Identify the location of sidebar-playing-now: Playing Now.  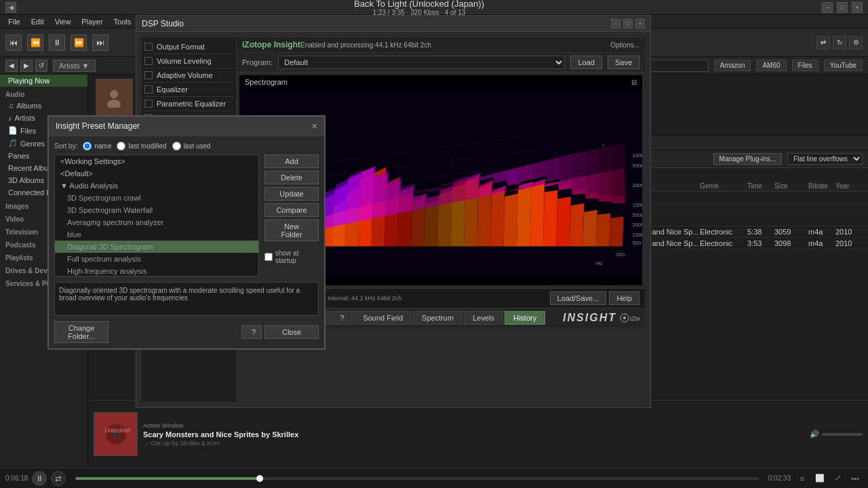
(43, 81).